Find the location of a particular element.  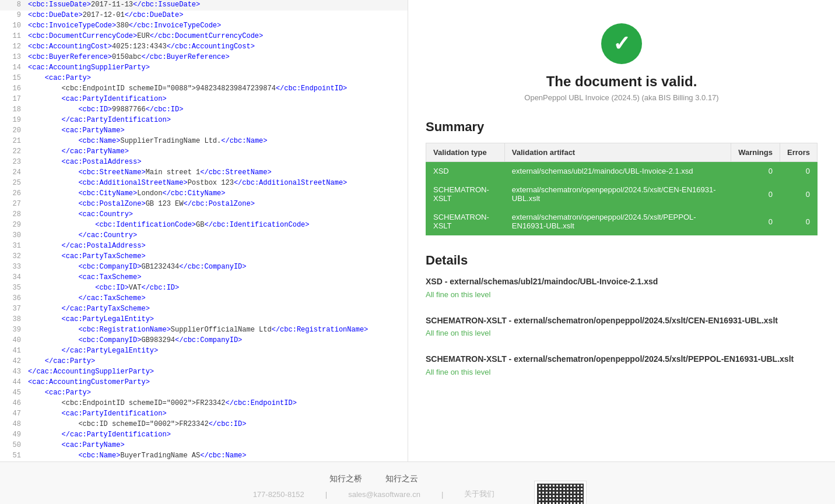

xml-line: 32 <cac:PartyTaxScheme> is located at coordinates (204, 257).